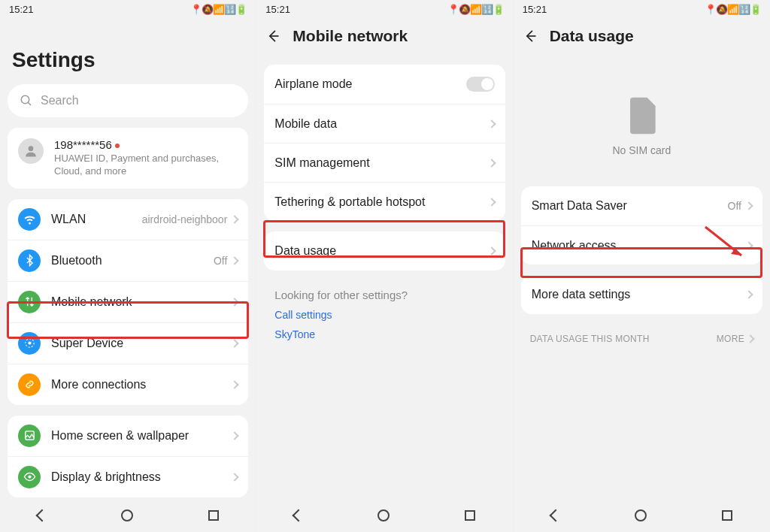 The image size is (770, 532). What do you see at coordinates (128, 260) in the screenshot?
I see `bluetooth-row: Bluetooth Off` at bounding box center [128, 260].